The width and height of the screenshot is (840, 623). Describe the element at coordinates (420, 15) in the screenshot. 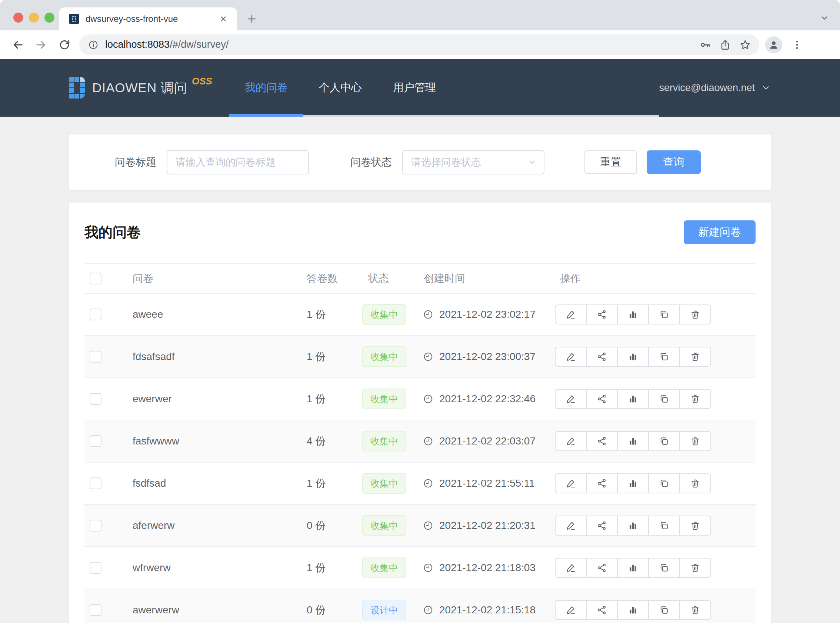

I see `tab-strip: dwsurvey-oss-front-vue` at that location.